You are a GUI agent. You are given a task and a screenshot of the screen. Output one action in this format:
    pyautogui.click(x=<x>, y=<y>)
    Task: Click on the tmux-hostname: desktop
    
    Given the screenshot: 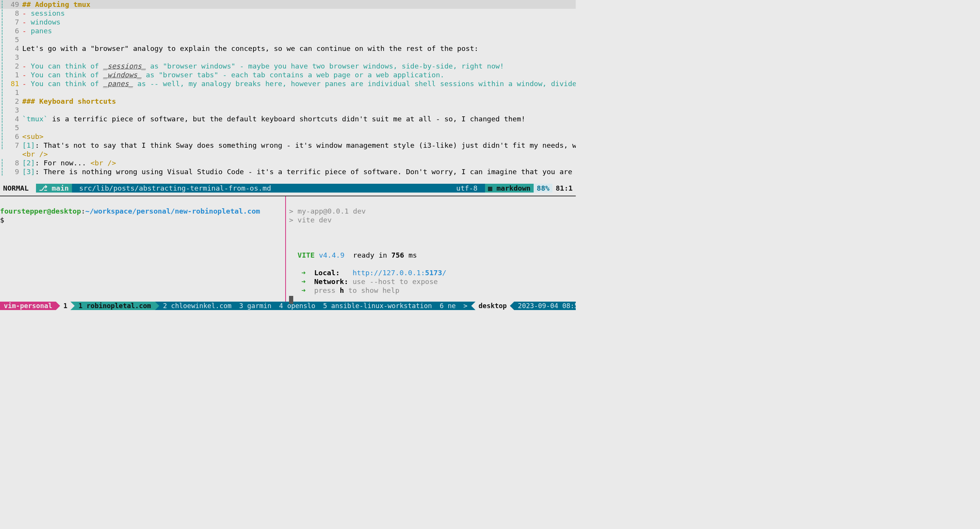 What is the action you would take?
    pyautogui.click(x=493, y=306)
    